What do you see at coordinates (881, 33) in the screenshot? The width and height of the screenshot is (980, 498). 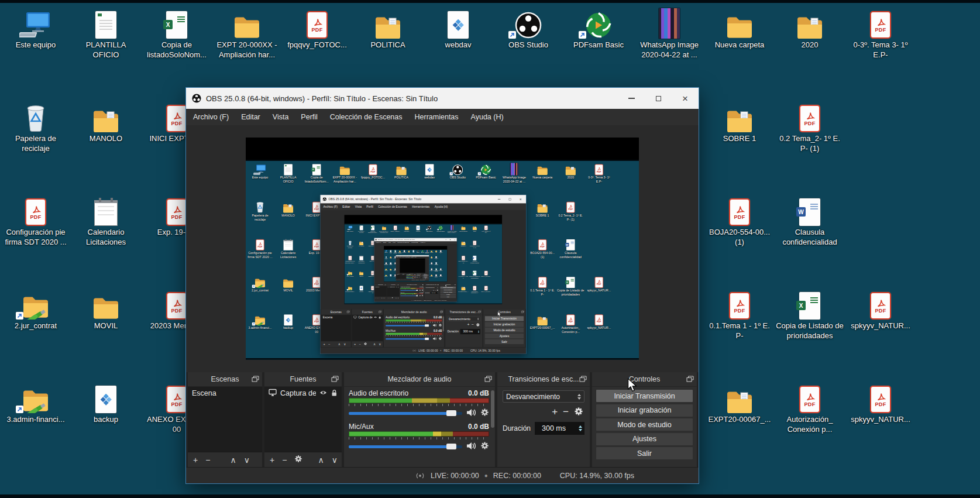 I see `desktop-icon: PDF0-3º. Tema 3- 1º E.P-` at bounding box center [881, 33].